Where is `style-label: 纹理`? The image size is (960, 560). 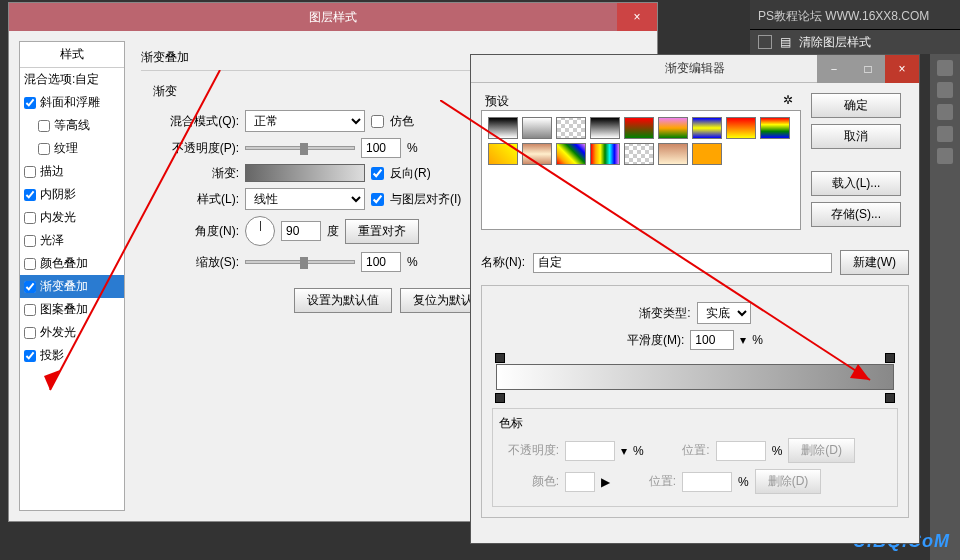
style-label: 纹理 is located at coordinates (66, 148).